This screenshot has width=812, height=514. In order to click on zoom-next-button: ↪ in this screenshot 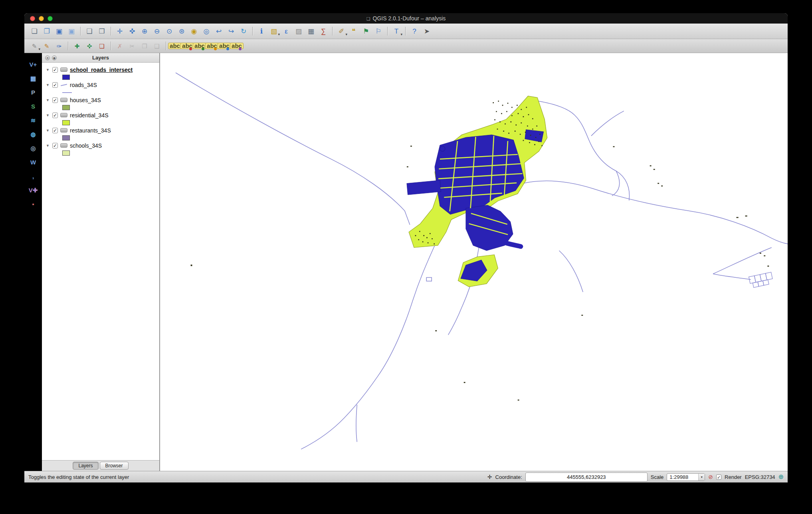, I will do `click(231, 31)`.